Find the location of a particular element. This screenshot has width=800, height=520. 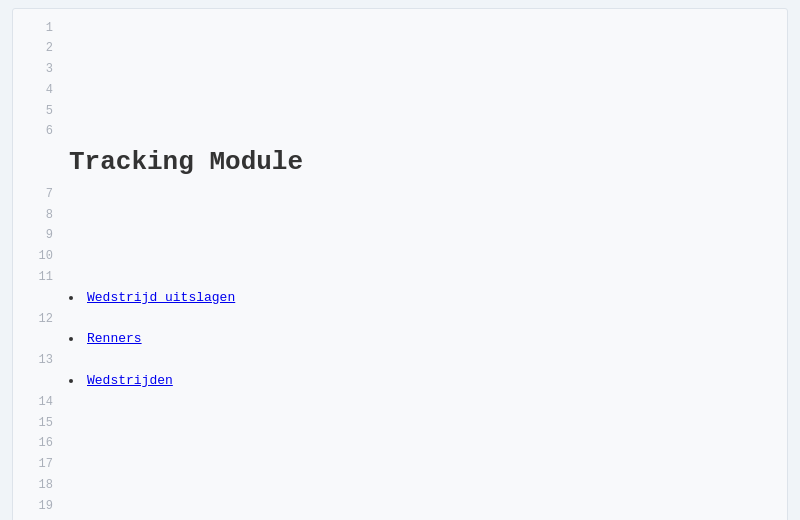

line-number: 9 is located at coordinates (39, 236).